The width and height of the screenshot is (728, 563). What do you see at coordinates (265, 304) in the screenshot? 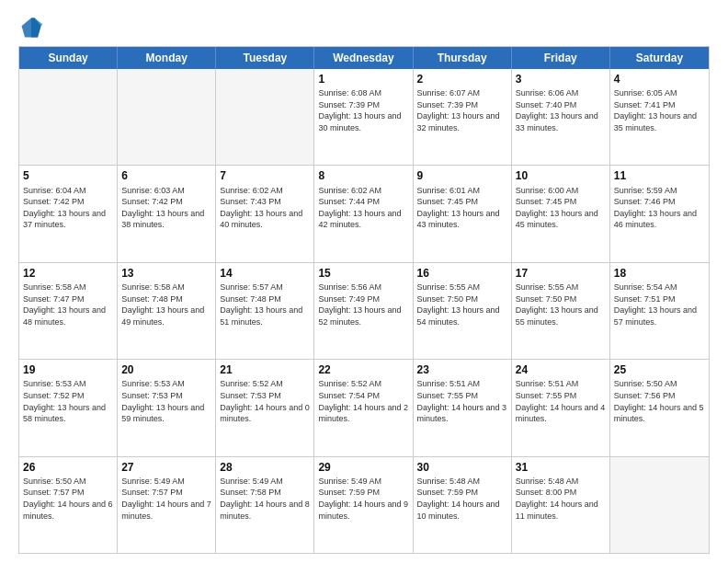
I see `cell-sun-info: Sunrise: 5:57 AM Sunset: 7:48 PM Dayligh…` at bounding box center [265, 304].